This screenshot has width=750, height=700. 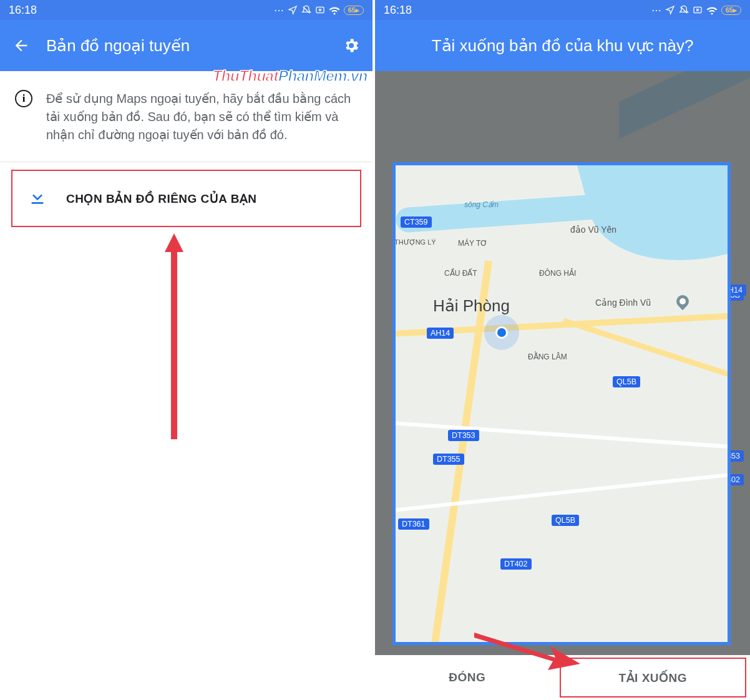 I want to click on download-icon, so click(x=37, y=198).